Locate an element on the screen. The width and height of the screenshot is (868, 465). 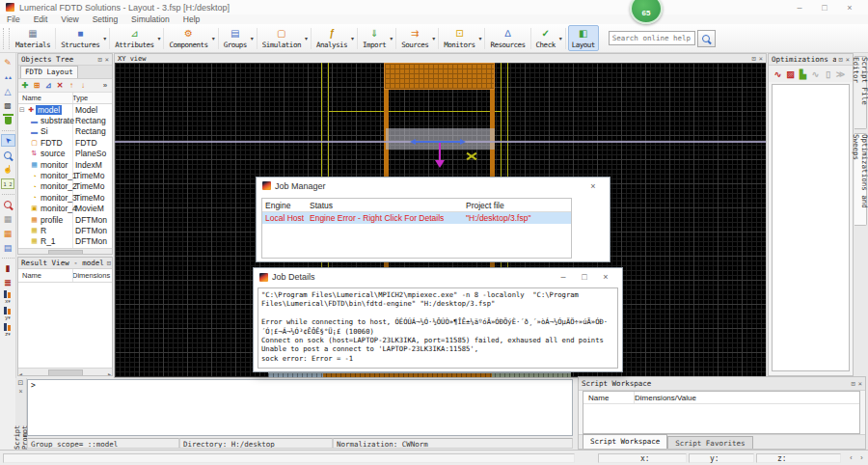
sources-button: ⇉ Sources is located at coordinates (415, 39).